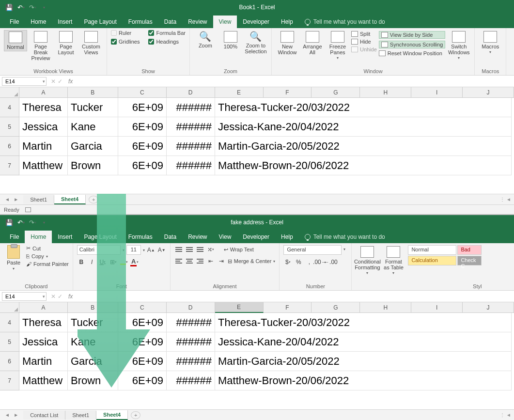 This screenshot has height=420, width=514. What do you see at coordinates (256, 22) in the screenshot?
I see `tab-developer: Developer` at bounding box center [256, 22].